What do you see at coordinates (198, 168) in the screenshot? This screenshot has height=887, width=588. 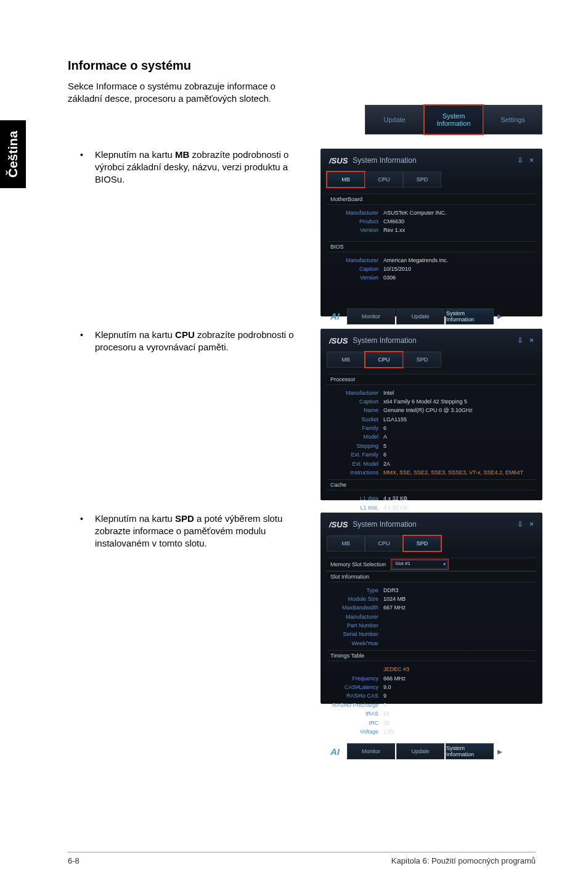 I see `bullet-mb: Klepnutím na kartu MB zobrazíte podrobno…` at bounding box center [198, 168].